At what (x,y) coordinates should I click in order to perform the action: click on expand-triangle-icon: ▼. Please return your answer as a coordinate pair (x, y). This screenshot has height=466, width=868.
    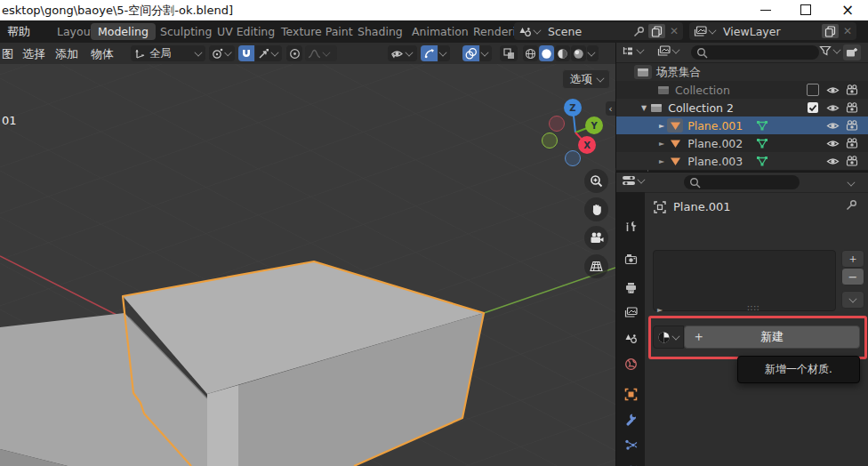
    Looking at the image, I should click on (644, 108).